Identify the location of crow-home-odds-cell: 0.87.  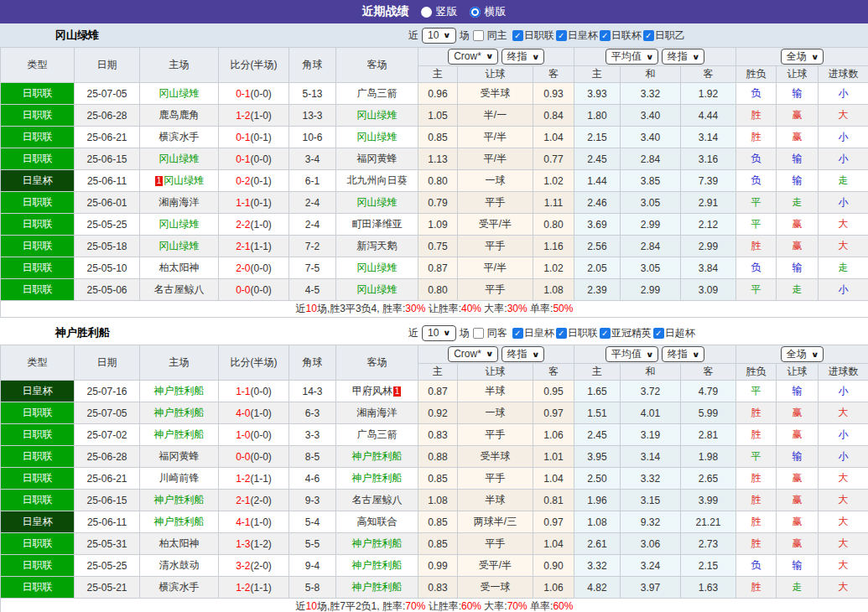
(438, 392).